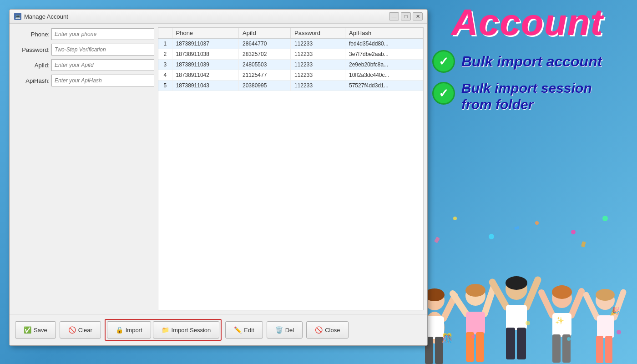 The height and width of the screenshot is (364, 637). Describe the element at coordinates (264, 33) in the screenshot. I see `col-apiid: ApiId` at that location.